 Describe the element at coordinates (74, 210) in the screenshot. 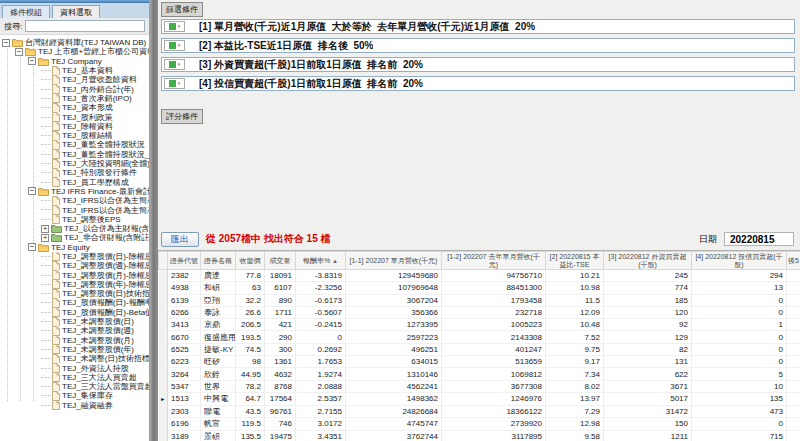

I see `tree-item: TEJ_IFRS以合併為主簡表(單季)-全產業` at that location.